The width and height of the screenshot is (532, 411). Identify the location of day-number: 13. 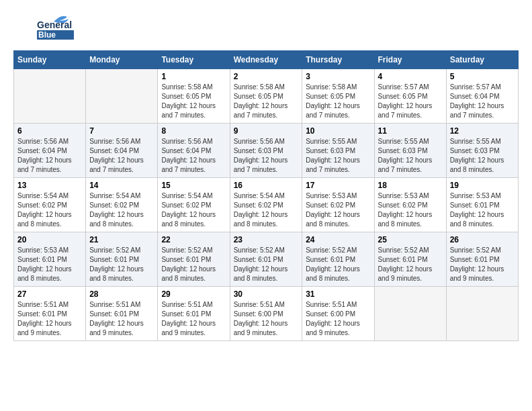
(50, 185).